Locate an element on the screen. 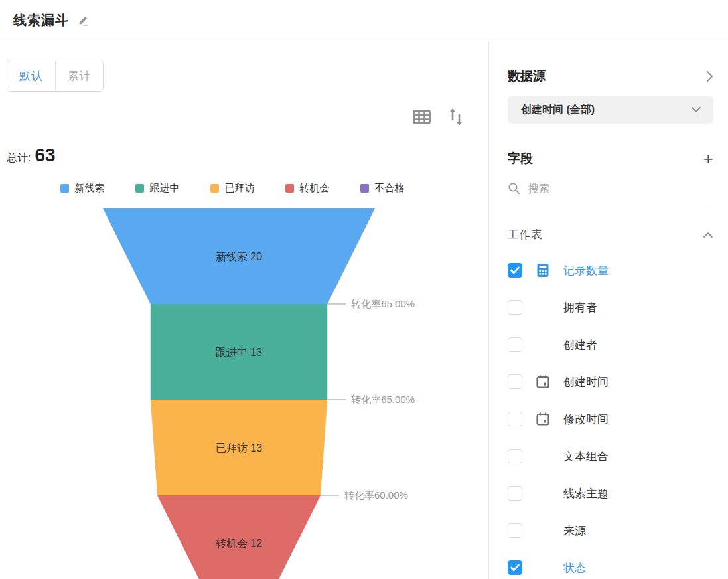  chevron-up-icon is located at coordinates (708, 235).